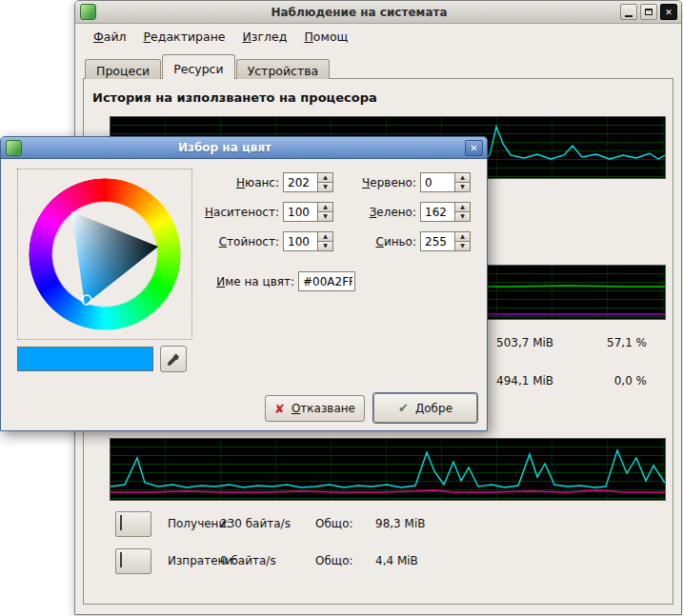  What do you see at coordinates (474, 149) in the screenshot?
I see `dialog-close-button: ✕` at bounding box center [474, 149].